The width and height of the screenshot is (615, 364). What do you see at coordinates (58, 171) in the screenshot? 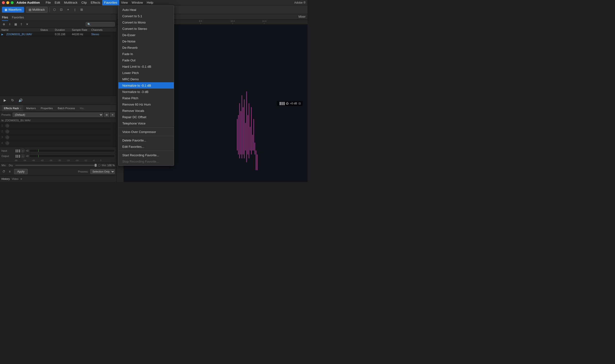
I see `apply-row: ⏱ ≡ Apply Process: Selection Only` at bounding box center [58, 171].